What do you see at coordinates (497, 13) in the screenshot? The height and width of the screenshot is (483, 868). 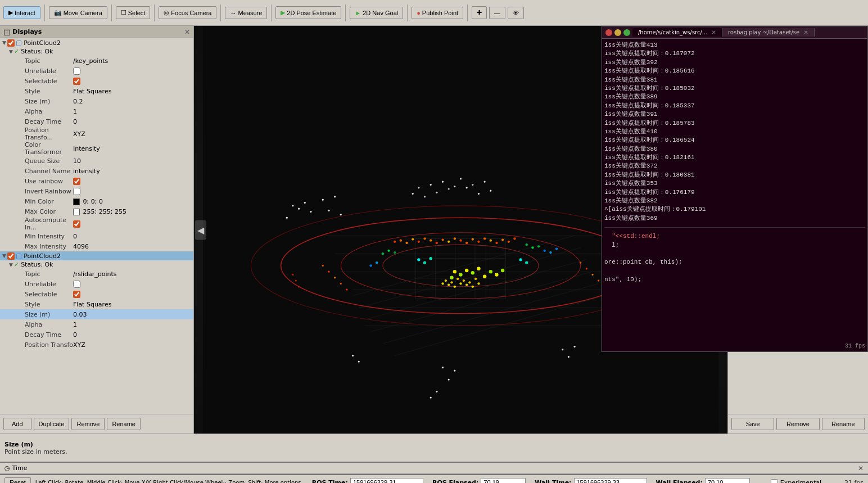 I see `minus-button: ―` at bounding box center [497, 13].